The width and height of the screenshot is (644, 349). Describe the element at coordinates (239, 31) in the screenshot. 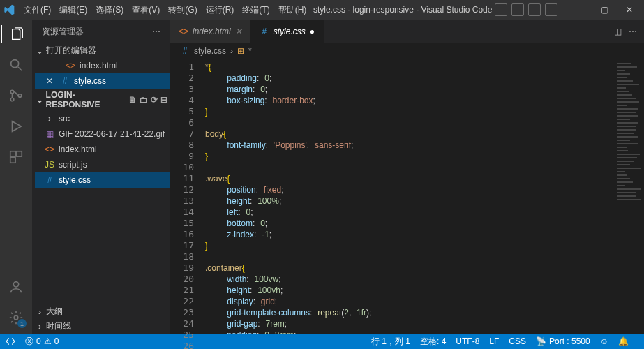

I see `close-tab-icon: ✕` at that location.